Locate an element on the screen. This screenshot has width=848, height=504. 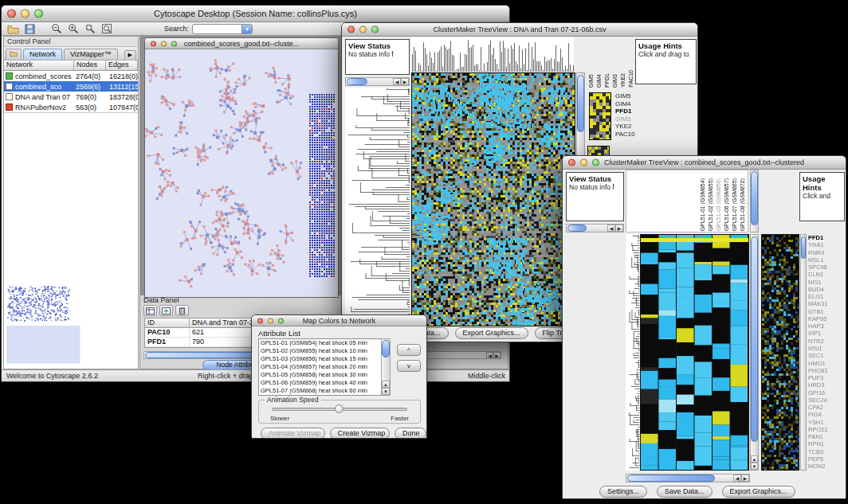
save-session-icon is located at coordinates (30, 29).